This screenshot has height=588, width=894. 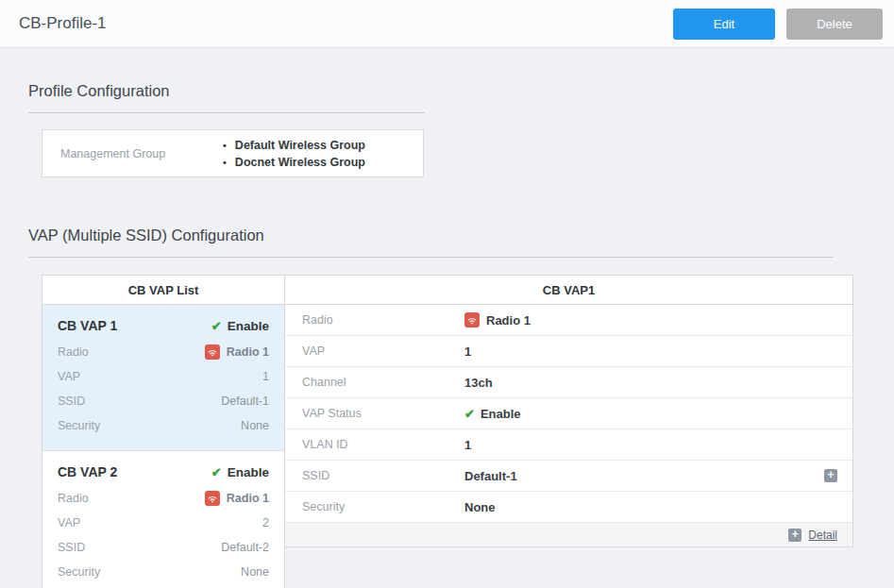 I want to click on detail-row-channel: Channel 13ch, so click(x=568, y=383).